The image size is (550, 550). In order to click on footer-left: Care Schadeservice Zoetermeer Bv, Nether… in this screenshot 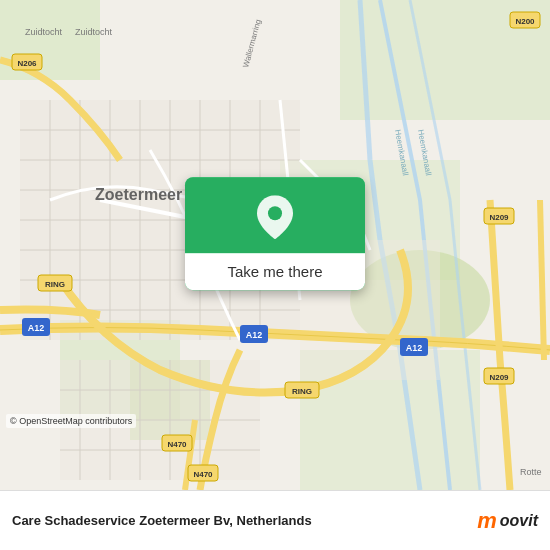, I will do `click(162, 520)`.